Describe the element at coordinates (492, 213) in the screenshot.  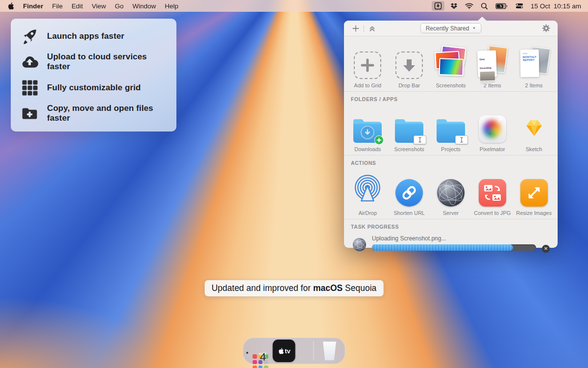
I see `item-label: Convert to JPG` at that location.